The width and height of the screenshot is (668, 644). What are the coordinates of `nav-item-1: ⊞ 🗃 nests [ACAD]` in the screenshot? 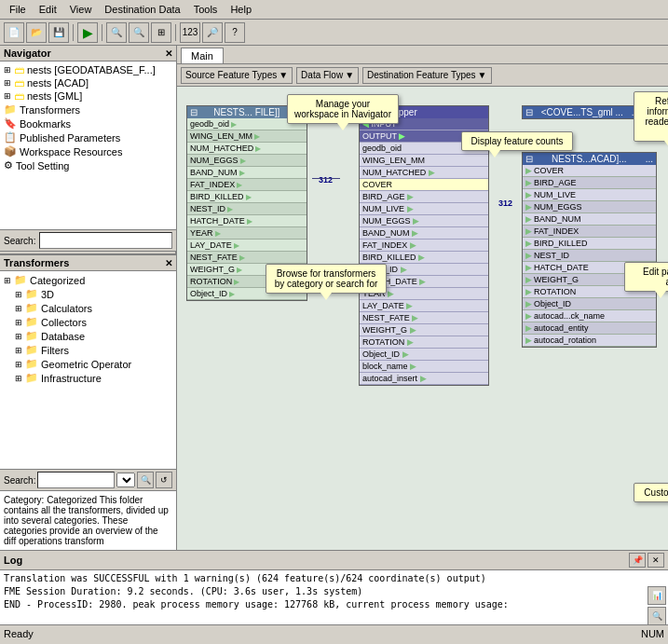 It's located at (88, 83).